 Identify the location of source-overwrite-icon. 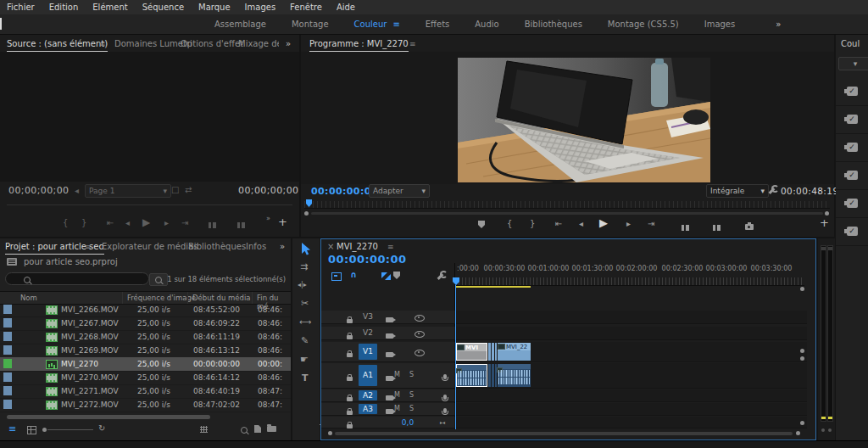
(241, 226).